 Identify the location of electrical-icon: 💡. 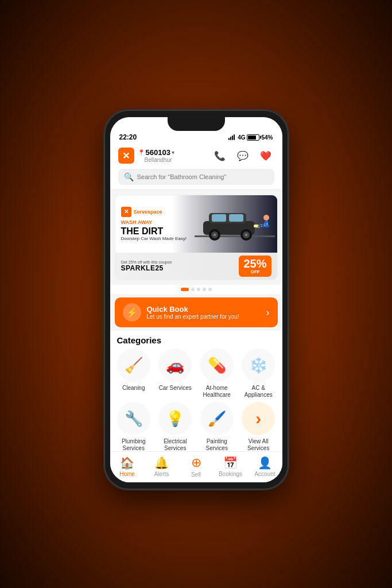
(175, 419).